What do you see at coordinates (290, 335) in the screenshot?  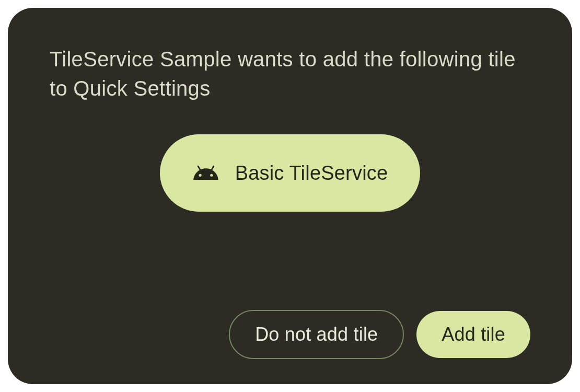 I see `dialog-actions: Do not add tile Add tile` at bounding box center [290, 335].